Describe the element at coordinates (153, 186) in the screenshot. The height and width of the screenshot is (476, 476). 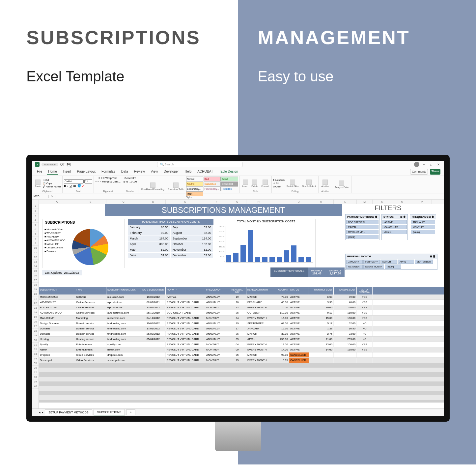
I see `cond-format-button: Conditional Formatting` at that location.